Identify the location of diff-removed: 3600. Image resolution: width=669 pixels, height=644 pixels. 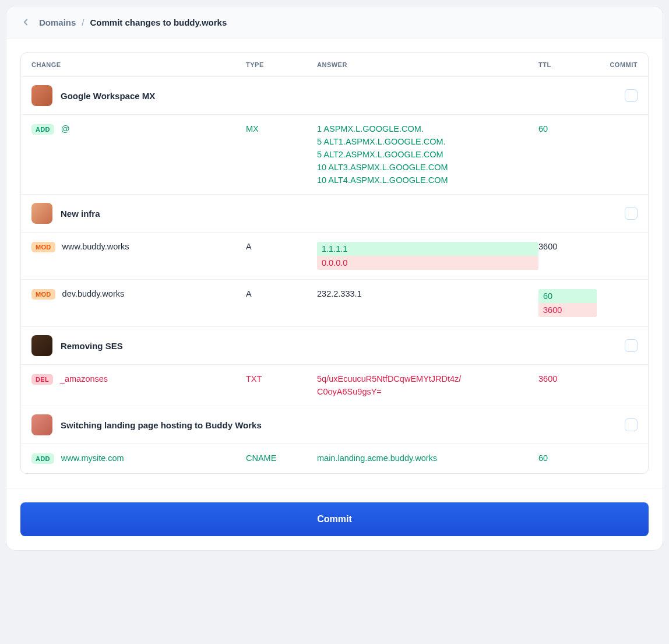
(568, 310).